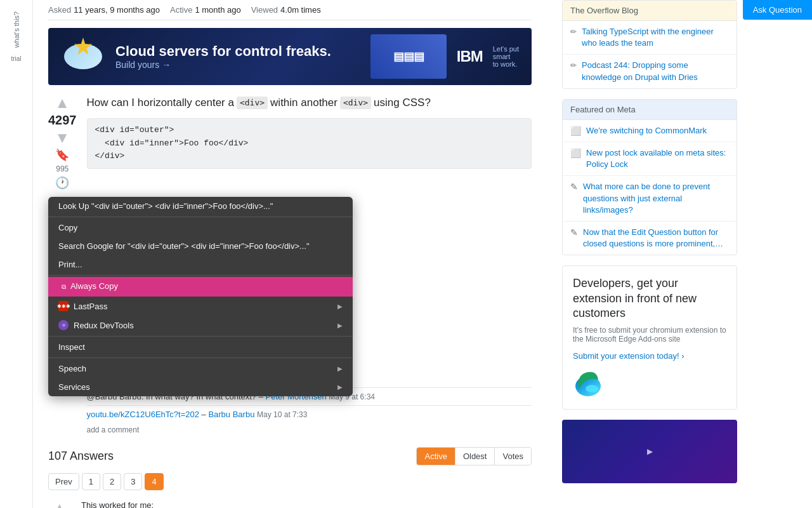 The image size is (812, 508). Describe the element at coordinates (655, 71) in the screenshot. I see `blog-link-2: Podcast 244: Dropping some knowledge on …` at that location.